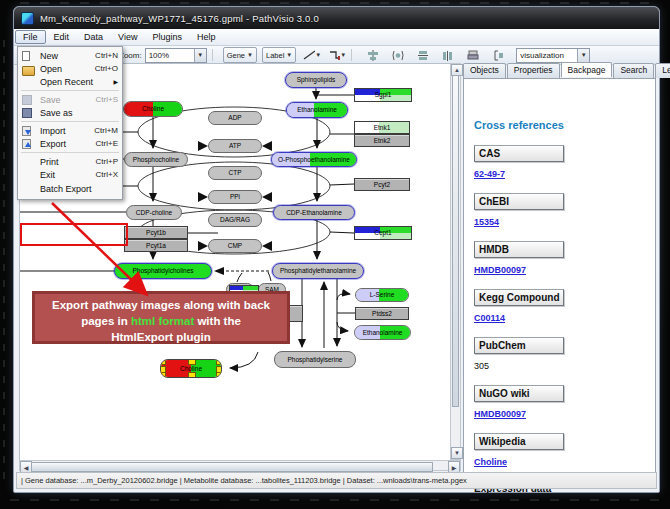  I want to click on pathway-node: CTP, so click(235, 173).